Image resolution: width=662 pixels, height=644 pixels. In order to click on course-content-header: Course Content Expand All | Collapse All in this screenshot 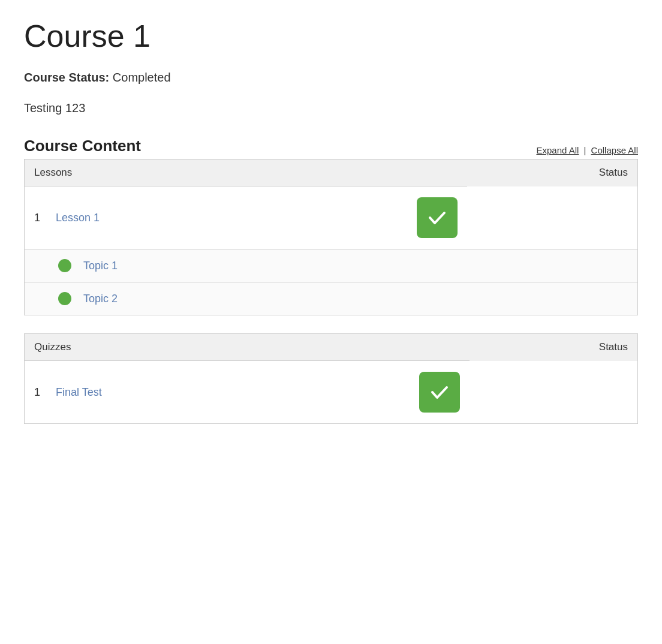, I will do `click(331, 146)`.